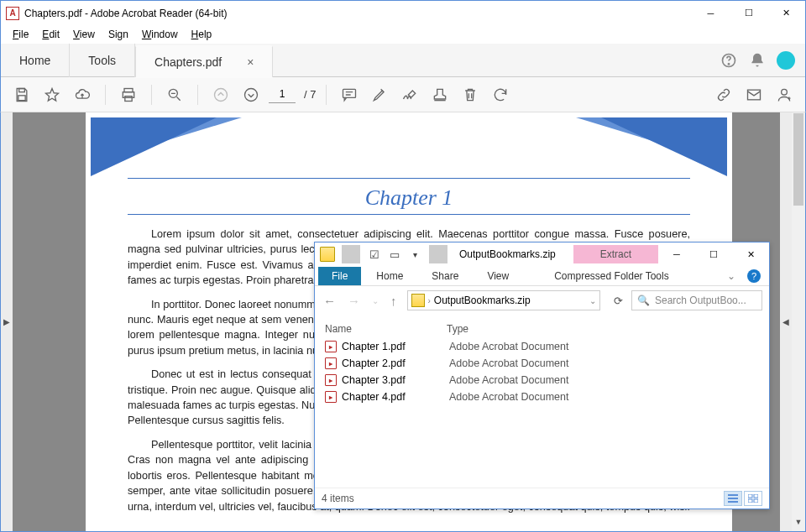 Image resolution: width=806 pixels, height=532 pixels. I want to click on sign-icon, so click(410, 95).